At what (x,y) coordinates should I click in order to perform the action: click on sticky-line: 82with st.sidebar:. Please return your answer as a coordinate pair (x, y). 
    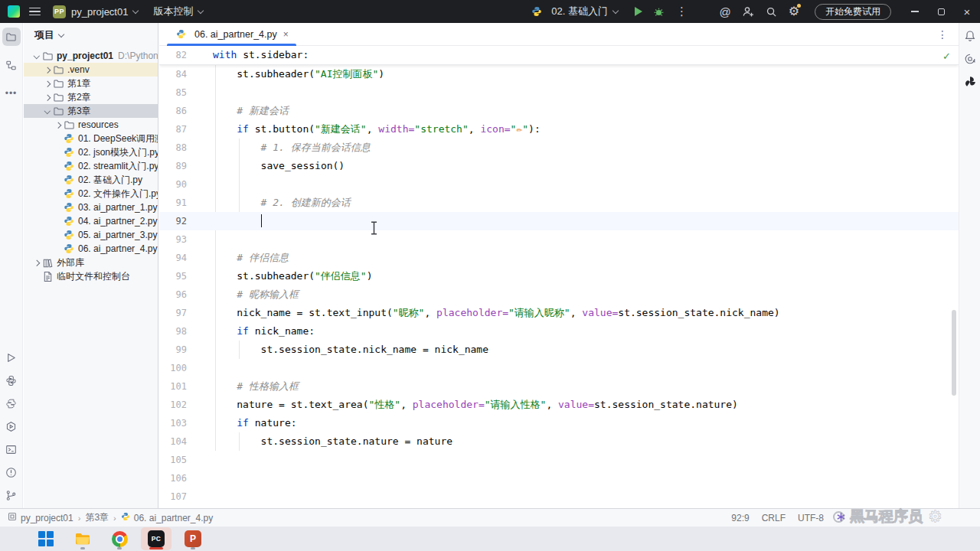
    Looking at the image, I should click on (559, 55).